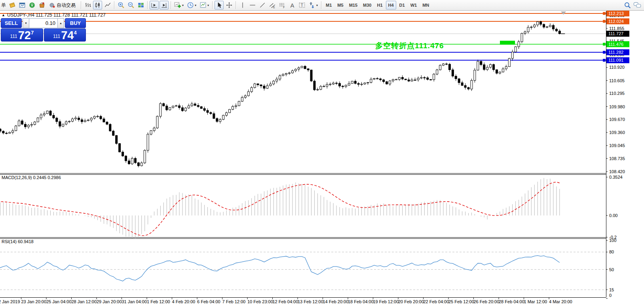 Image resolution: width=644 pixels, height=306 pixels. I want to click on timeframe-m15-button: M15, so click(353, 5).